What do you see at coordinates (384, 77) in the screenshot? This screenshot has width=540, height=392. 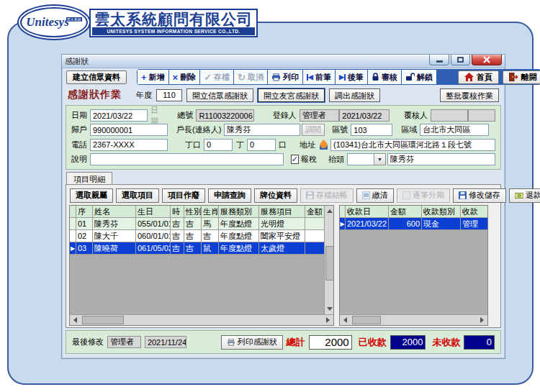 I see `audit-button: 審核` at bounding box center [384, 77].